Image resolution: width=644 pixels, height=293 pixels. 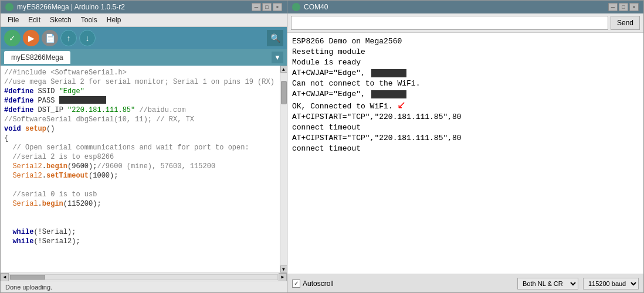 I want to click on serial-line: ESP8266 Demo on Mega2560, so click(x=466, y=42).